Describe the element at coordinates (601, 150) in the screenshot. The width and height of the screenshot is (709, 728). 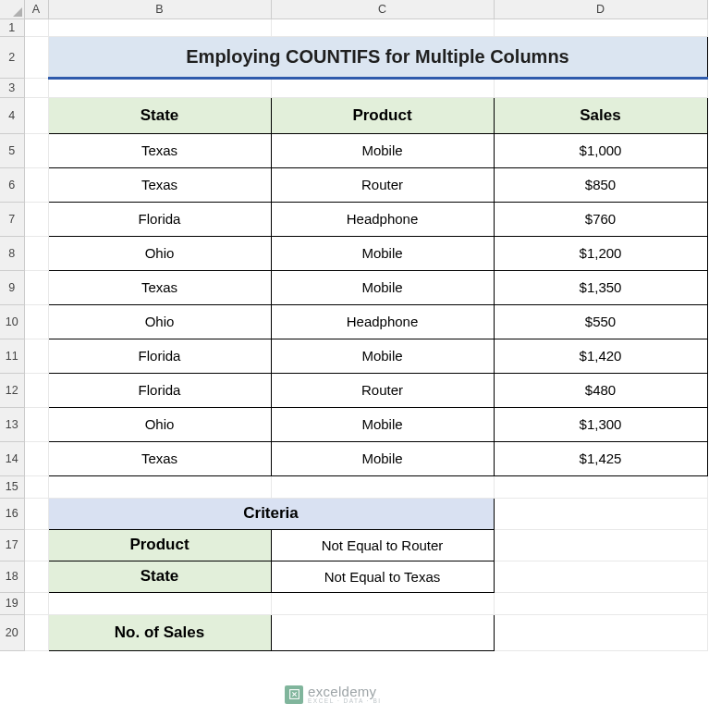
I see `cell-sales: $1,000` at that location.